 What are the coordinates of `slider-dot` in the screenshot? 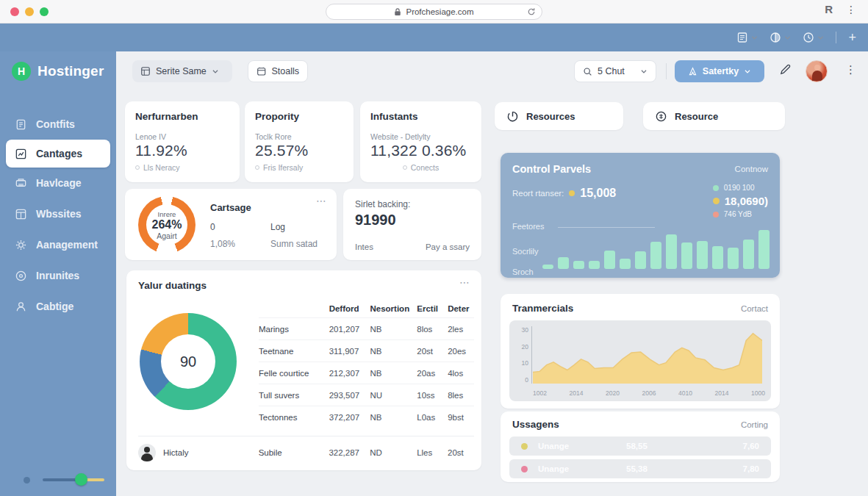 It's located at (26, 481).